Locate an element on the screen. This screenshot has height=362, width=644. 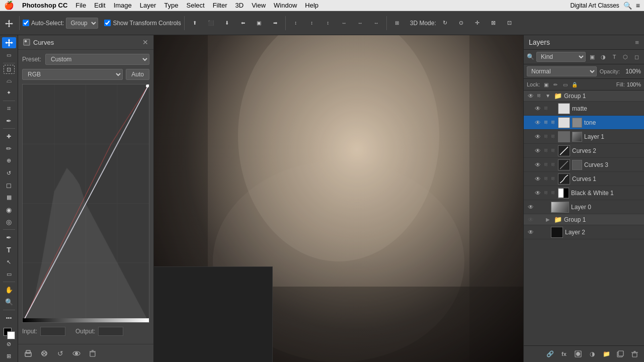
lock-position-btn: ✏ is located at coordinates (555, 84).